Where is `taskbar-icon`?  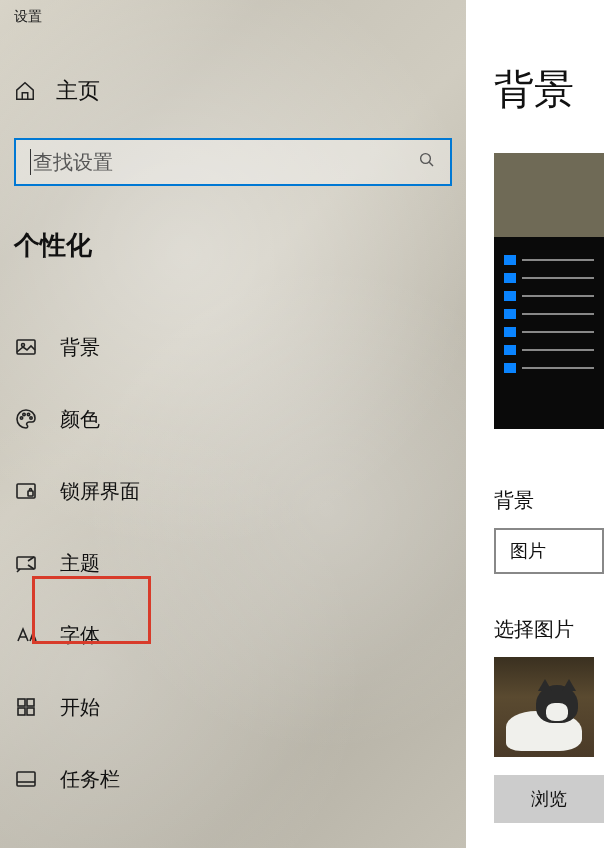
taskbar-icon is located at coordinates (26, 779).